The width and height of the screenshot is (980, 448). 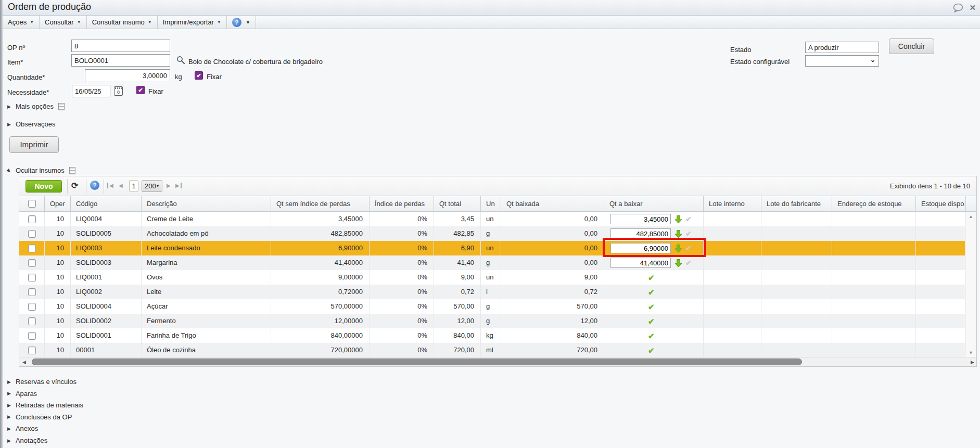 What do you see at coordinates (491, 204) in the screenshot?
I see `column-header-un: Un` at bounding box center [491, 204].